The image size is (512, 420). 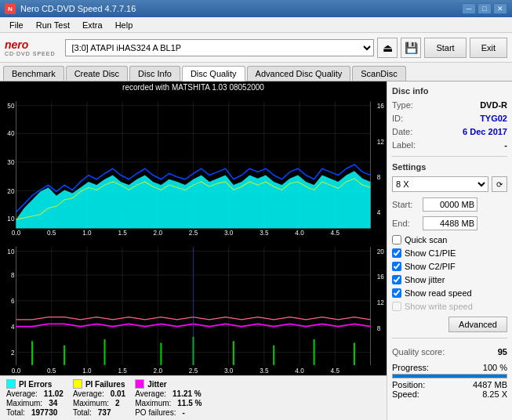 I want to click on quick-scan-row: Quick scan, so click(x=450, y=240).